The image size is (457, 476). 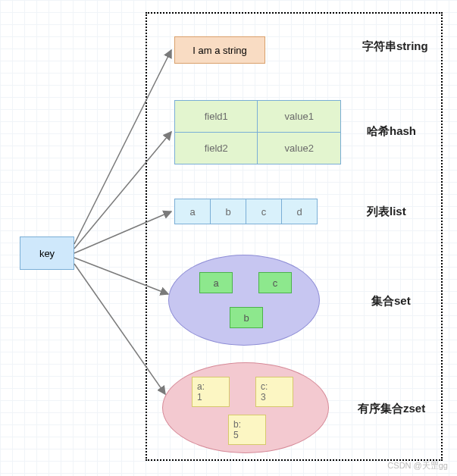 I want to click on list-item: d, so click(x=299, y=211).